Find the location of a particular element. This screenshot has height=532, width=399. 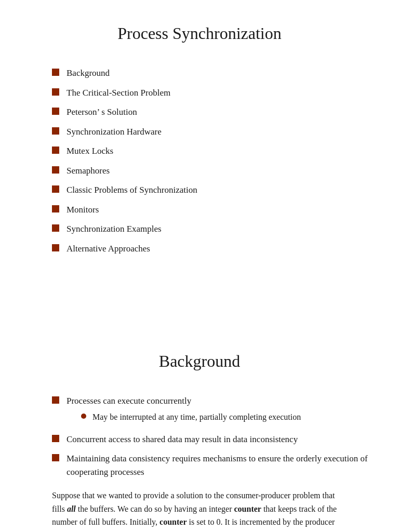

list-item: Synchronization Examples is located at coordinates (210, 229).